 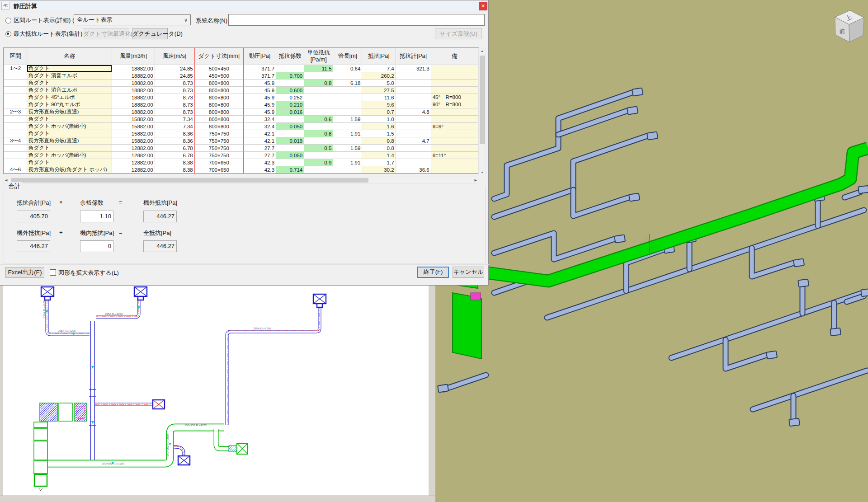 I want to click on cell-res: 11.6, so click(x=379, y=98).